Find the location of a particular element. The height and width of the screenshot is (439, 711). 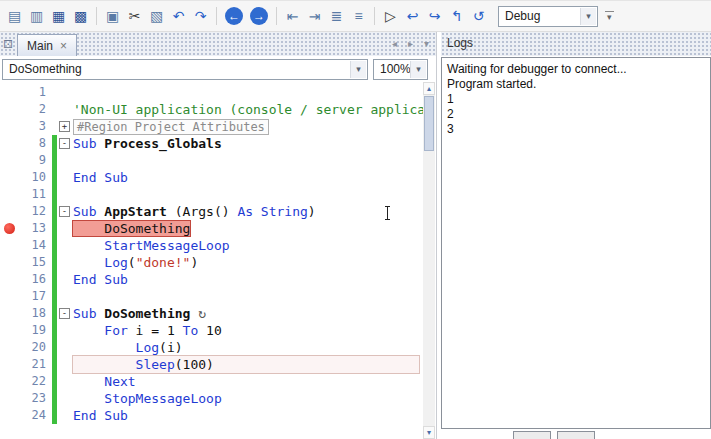

code-line: 23 StopMessageLoop is located at coordinates (212, 398).